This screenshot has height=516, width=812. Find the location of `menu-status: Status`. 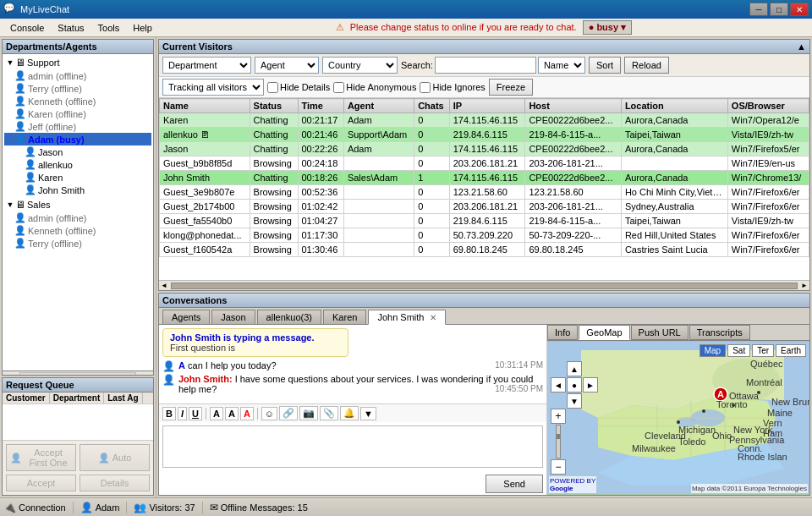

menu-status: Status is located at coordinates (71, 28).